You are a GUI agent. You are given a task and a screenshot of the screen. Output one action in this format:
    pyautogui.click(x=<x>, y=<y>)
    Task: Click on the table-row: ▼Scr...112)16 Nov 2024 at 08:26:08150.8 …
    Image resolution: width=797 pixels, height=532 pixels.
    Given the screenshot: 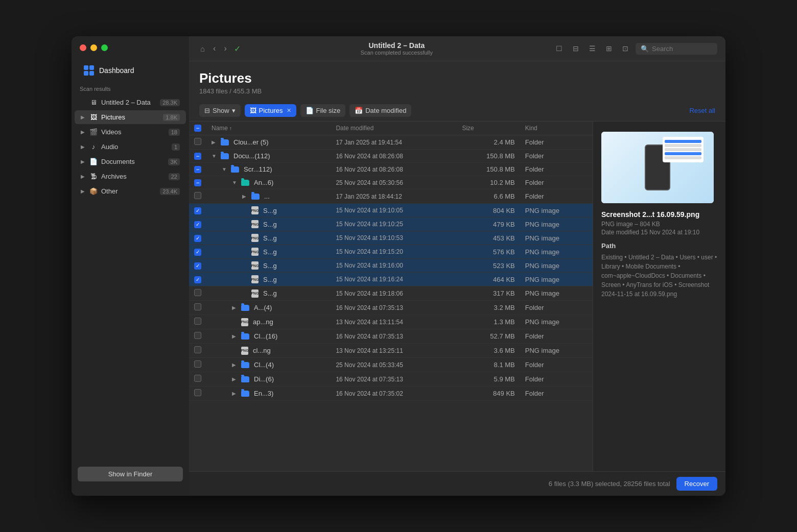 What is the action you would take?
    pyautogui.click(x=391, y=170)
    